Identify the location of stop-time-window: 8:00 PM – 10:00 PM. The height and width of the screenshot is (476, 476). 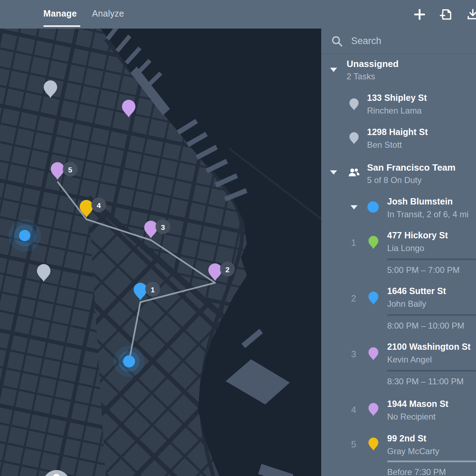
(426, 326).